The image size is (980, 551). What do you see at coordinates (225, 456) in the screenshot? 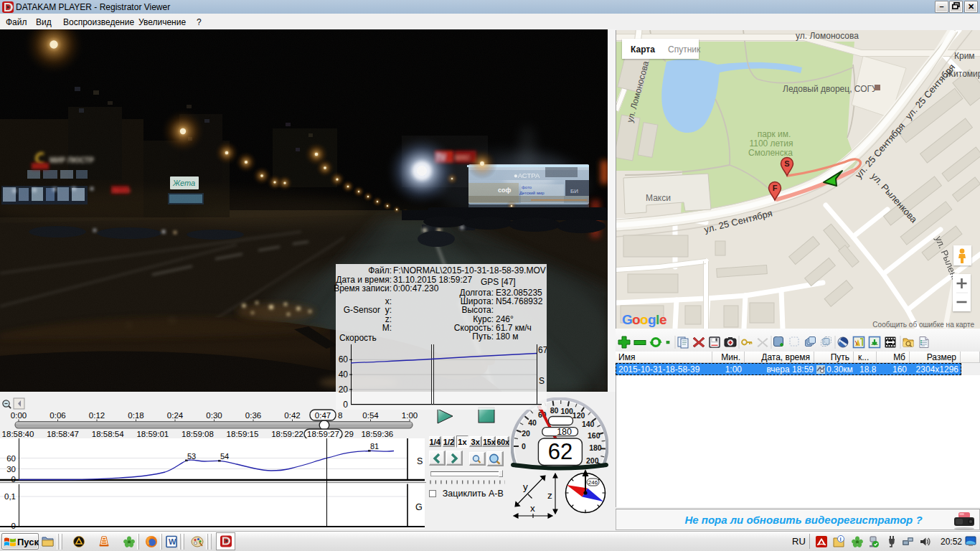
I see `svg-text: 54` at bounding box center [225, 456].